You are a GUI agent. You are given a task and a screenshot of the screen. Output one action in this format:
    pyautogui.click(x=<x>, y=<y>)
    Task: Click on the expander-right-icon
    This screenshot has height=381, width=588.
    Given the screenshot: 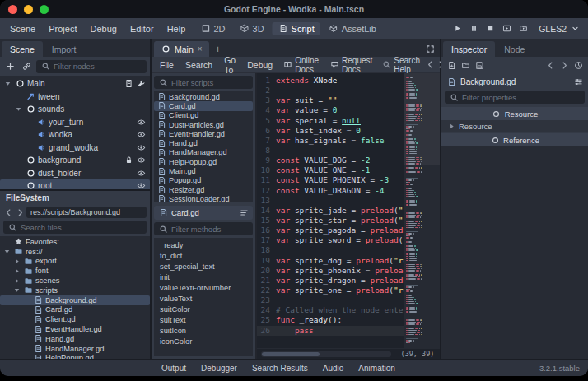 What is the action you would take?
    pyautogui.click(x=16, y=281)
    